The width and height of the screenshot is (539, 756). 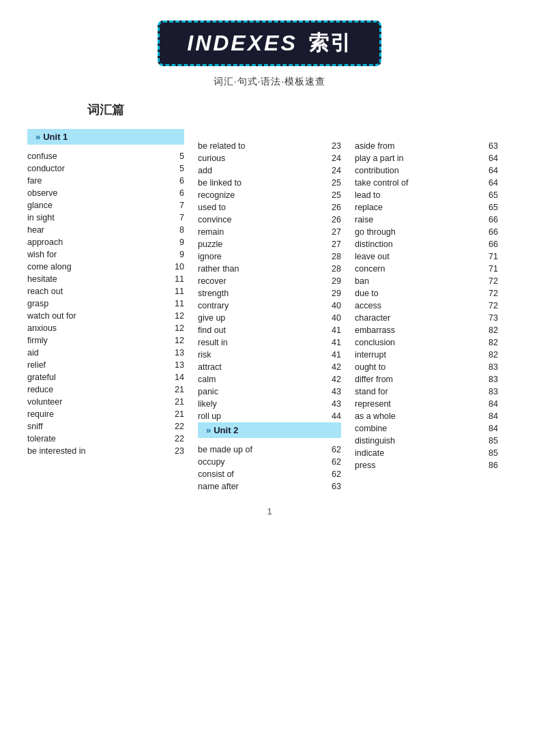 What do you see at coordinates (270, 404) in the screenshot?
I see `list-item: likely43` at bounding box center [270, 404].